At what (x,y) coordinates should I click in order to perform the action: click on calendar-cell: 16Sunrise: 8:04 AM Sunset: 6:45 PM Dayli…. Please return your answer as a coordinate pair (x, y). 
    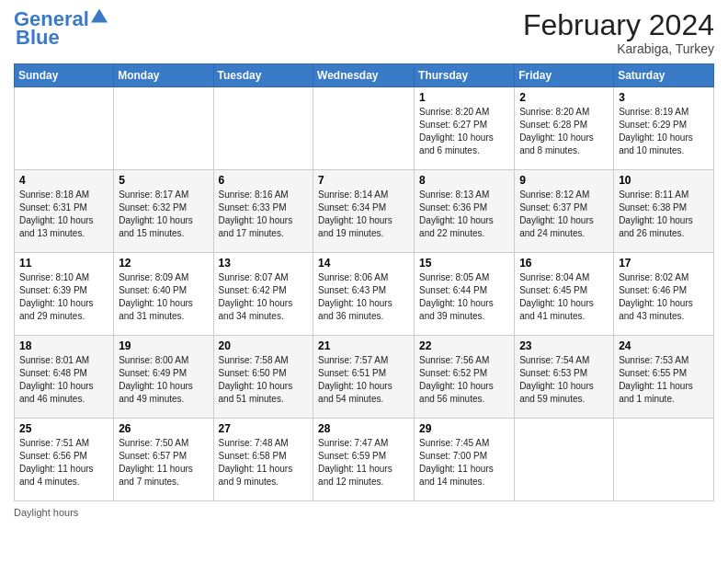
    Looking at the image, I should click on (564, 294).